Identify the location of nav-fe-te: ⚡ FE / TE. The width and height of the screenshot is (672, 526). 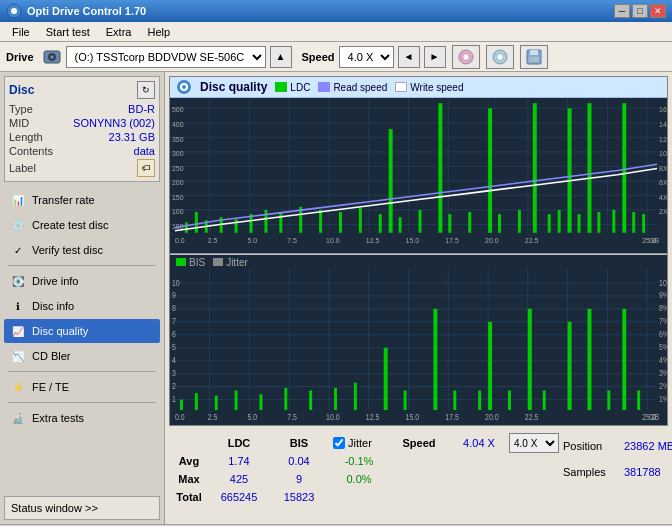
(82, 387).